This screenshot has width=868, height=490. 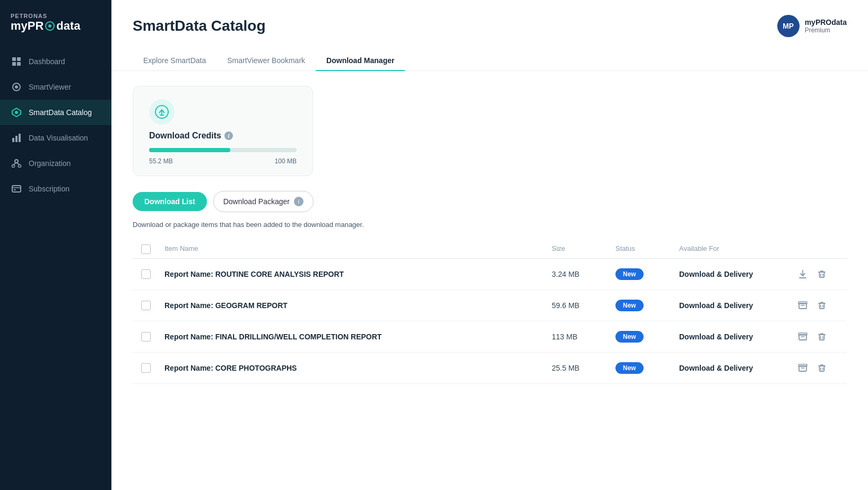 I want to click on credits-icon, so click(x=162, y=112).